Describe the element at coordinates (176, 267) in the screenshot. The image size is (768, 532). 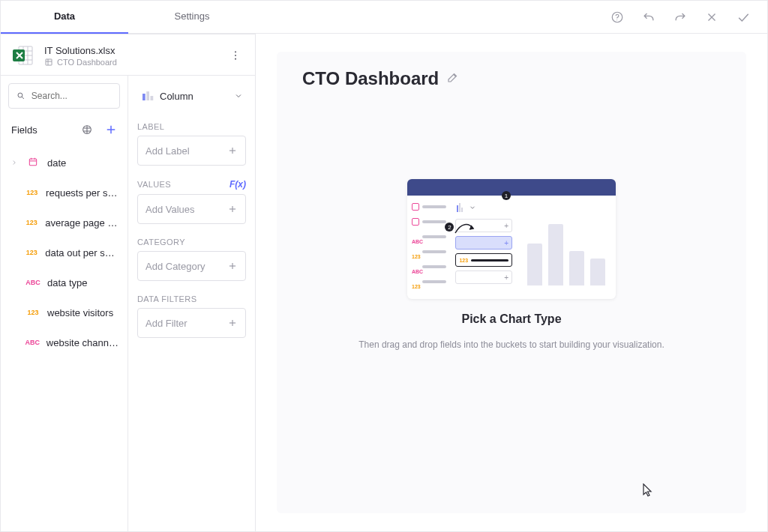
I see `category-placeholder: Add Category` at that location.